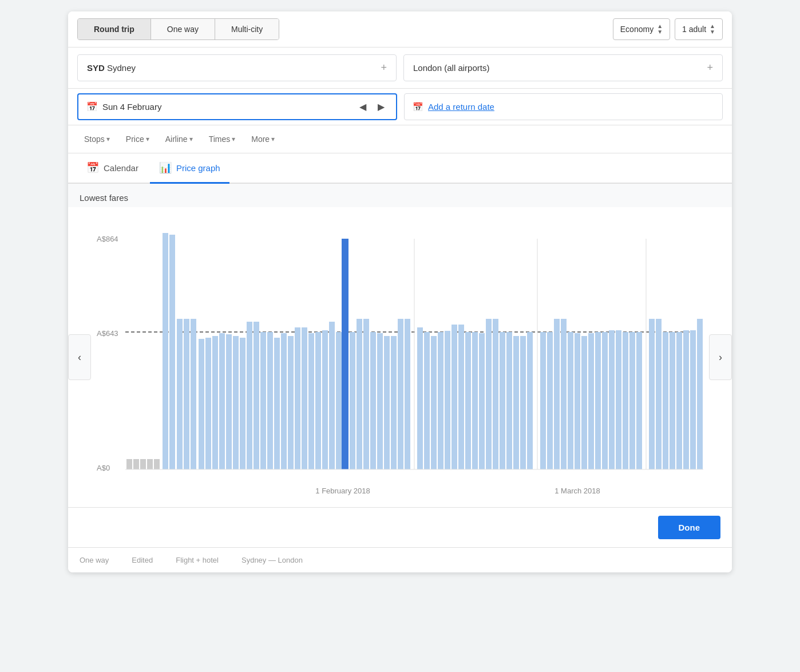  I want to click on airline-chevron: ▾, so click(191, 139).